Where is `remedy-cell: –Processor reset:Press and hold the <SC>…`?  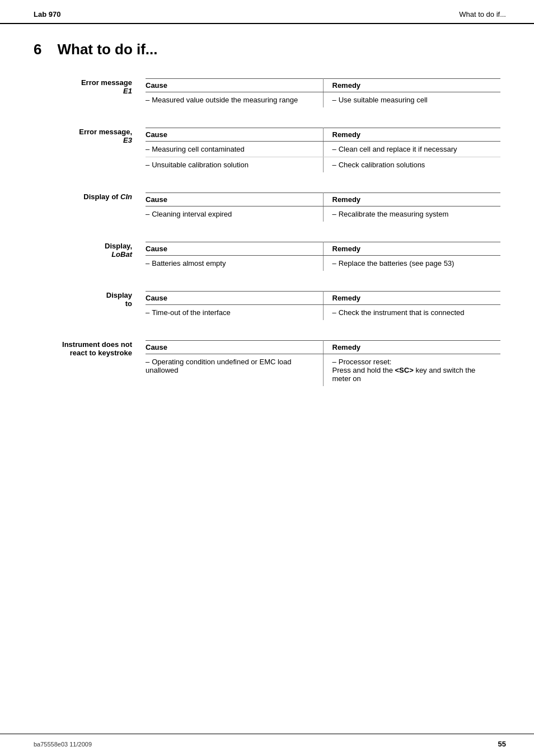 remedy-cell: –Processor reset:Press and hold the <SC>… is located at coordinates (412, 370).